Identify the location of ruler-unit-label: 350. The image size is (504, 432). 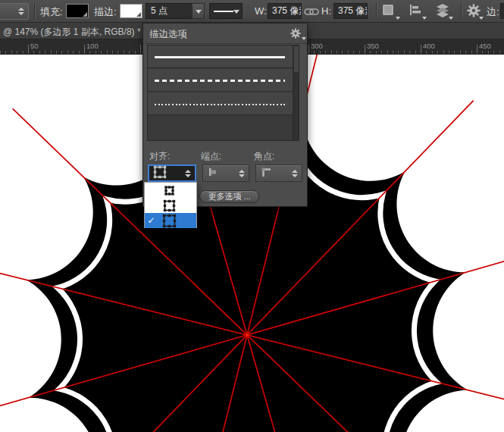
(373, 45).